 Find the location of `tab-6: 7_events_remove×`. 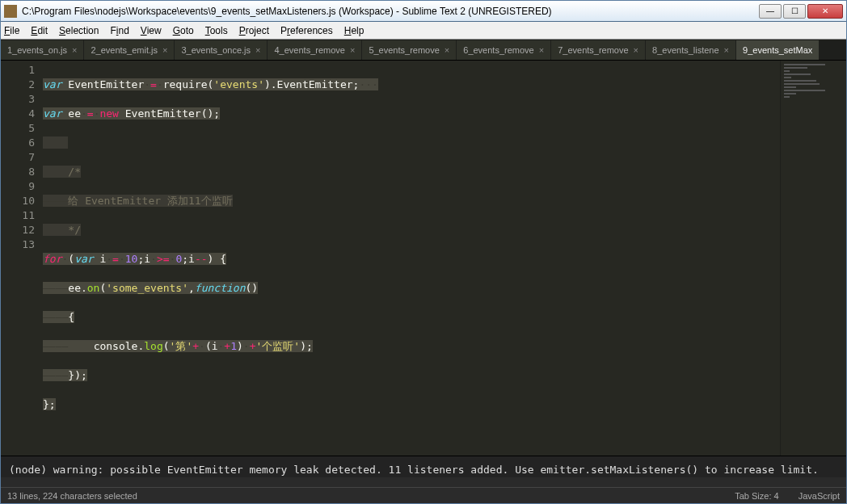

tab-6: 7_events_remove× is located at coordinates (598, 50).